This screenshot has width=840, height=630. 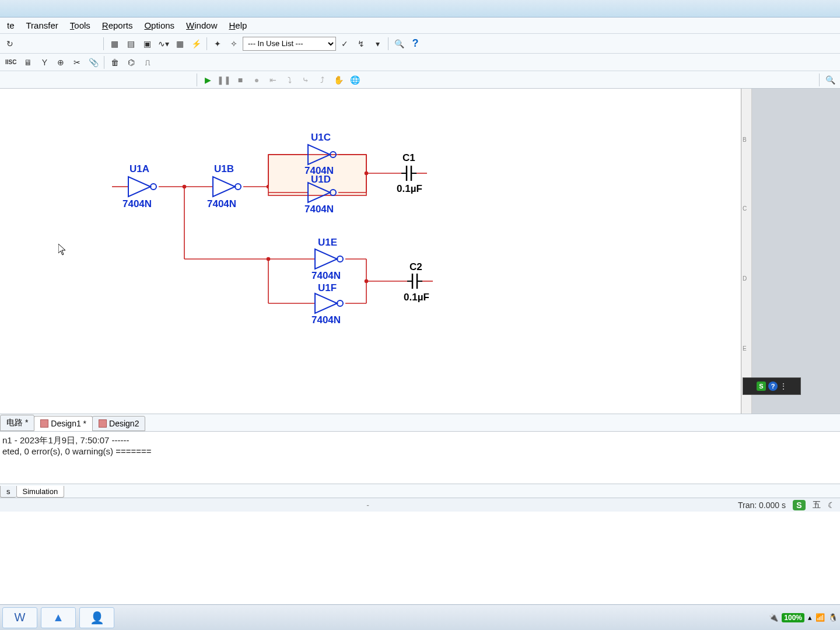 I want to click on menu-item-help: Help, so click(x=238, y=26).